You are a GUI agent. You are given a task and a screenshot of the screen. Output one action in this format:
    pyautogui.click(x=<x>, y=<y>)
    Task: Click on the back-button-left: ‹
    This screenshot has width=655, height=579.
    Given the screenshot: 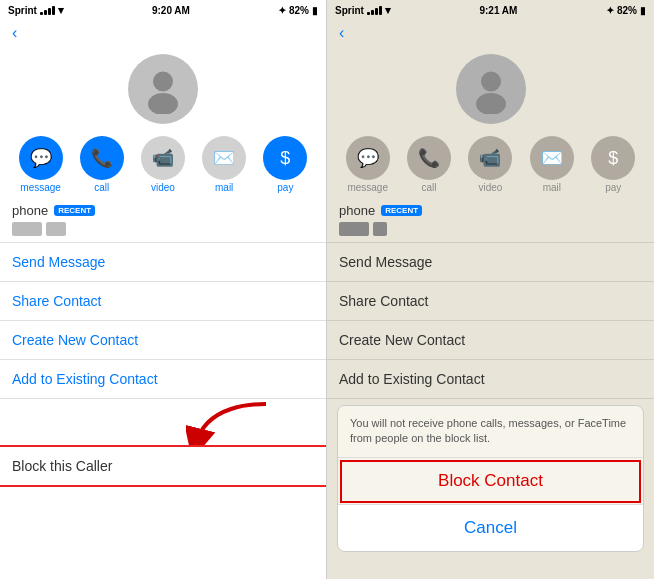 What is the action you would take?
    pyautogui.click(x=163, y=33)
    